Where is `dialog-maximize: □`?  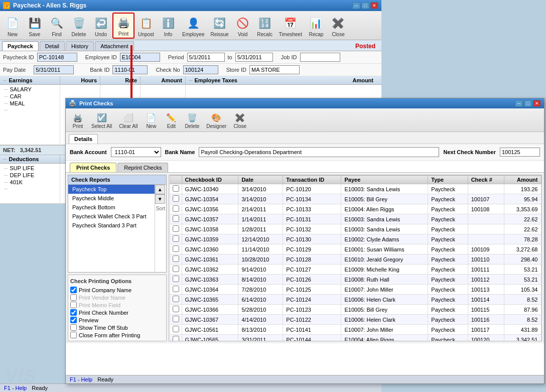 dialog-maximize: □ is located at coordinates (528, 103).